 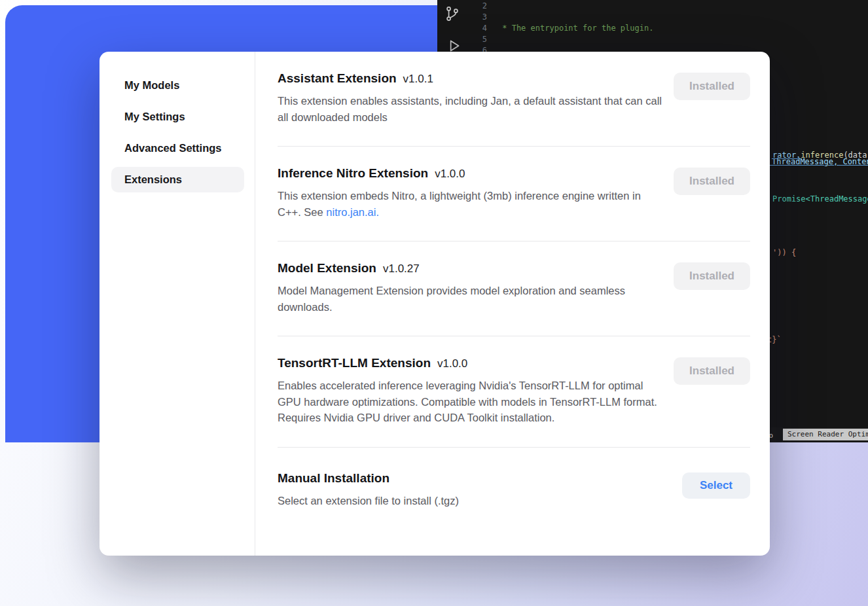 I want to click on extension-description: Enables accelerated inference leveraging…, so click(x=473, y=402).